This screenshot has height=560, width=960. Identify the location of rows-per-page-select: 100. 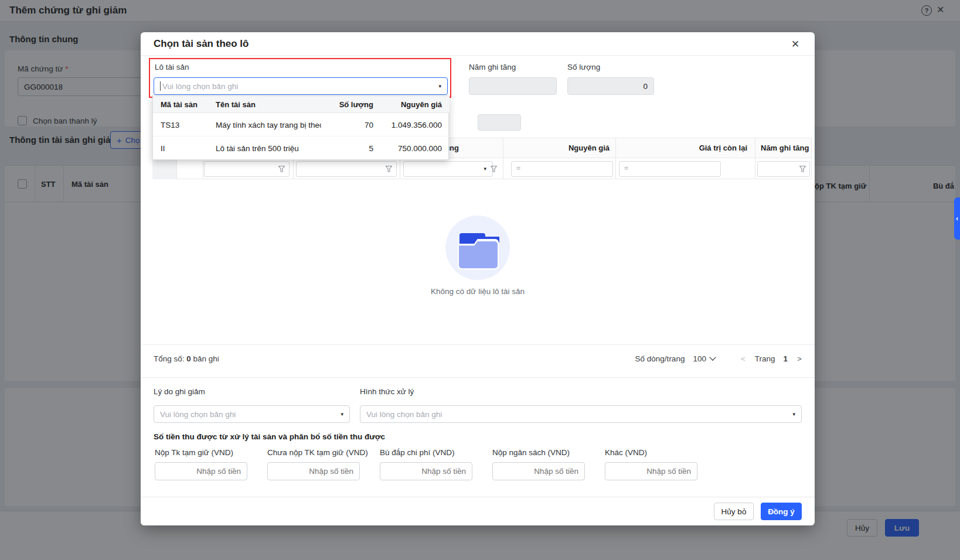
(704, 358).